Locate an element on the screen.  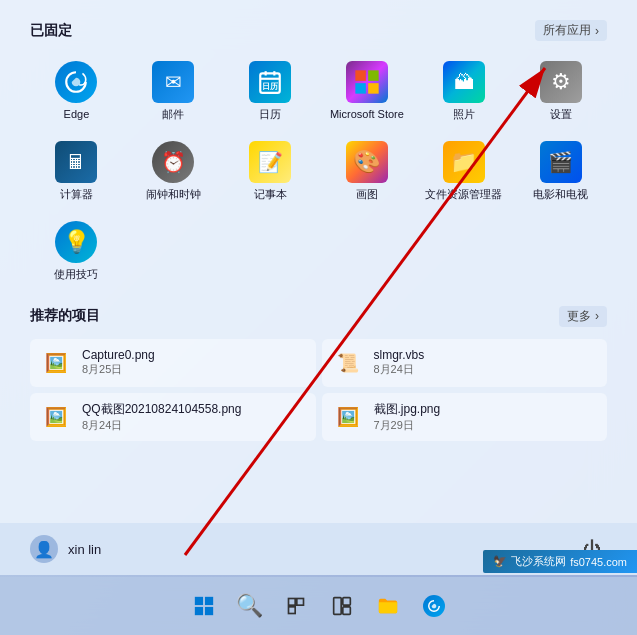
username: xin lin is located at coordinates (84, 550).